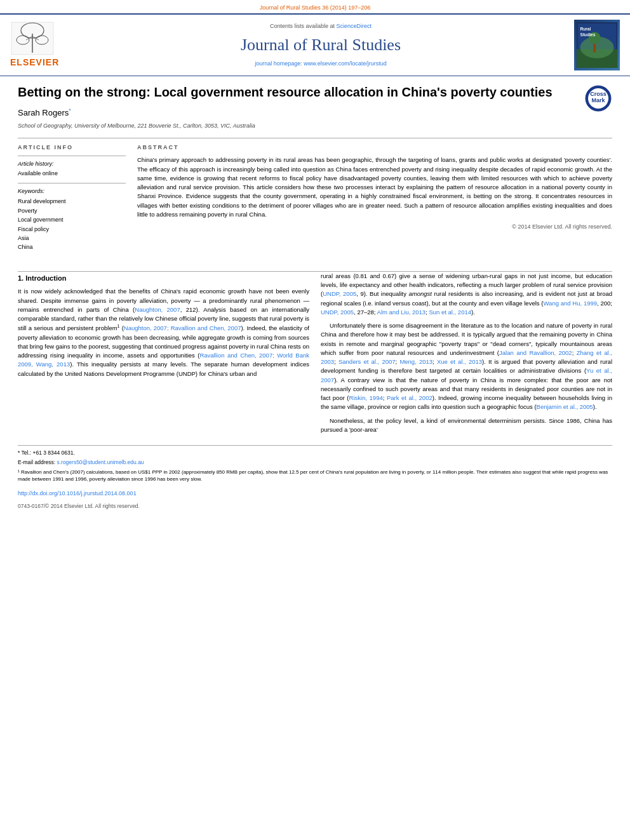  I want to click on footnote-tel: * Tel.: +61 3 8344 0631., so click(315, 453).